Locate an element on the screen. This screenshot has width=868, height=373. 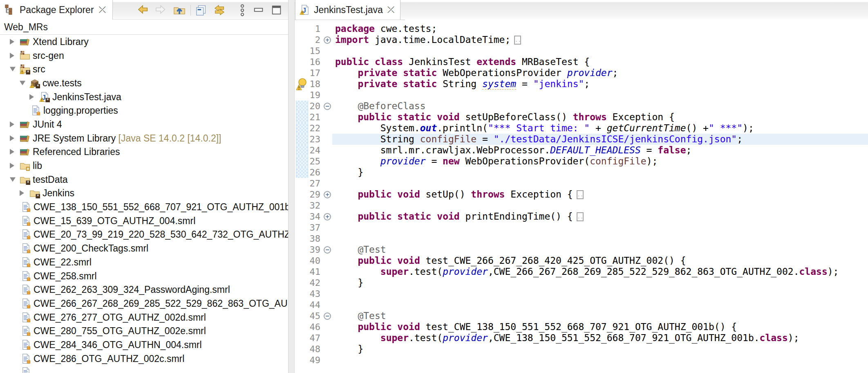
bulb-warning-icon is located at coordinates (302, 84).